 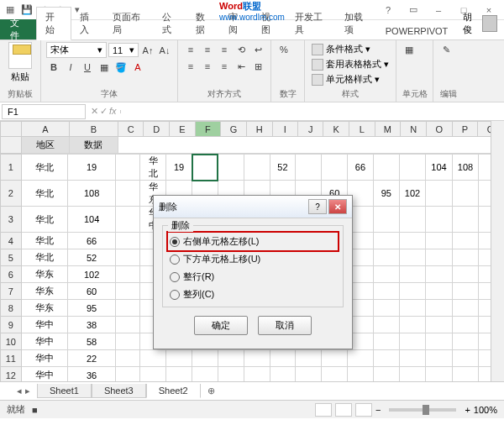 What do you see at coordinates (92, 291) in the screenshot?
I see `cell: 60` at bounding box center [92, 291].